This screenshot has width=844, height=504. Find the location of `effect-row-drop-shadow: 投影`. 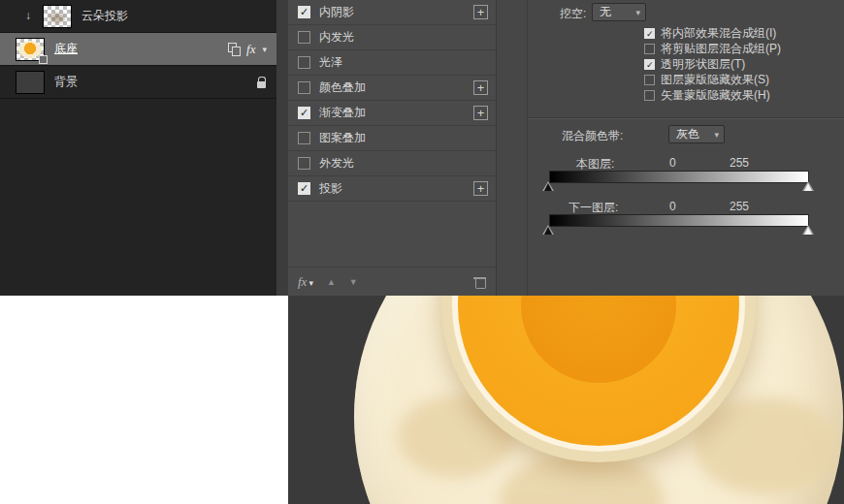

effect-row-drop-shadow: 投影 is located at coordinates (392, 189).